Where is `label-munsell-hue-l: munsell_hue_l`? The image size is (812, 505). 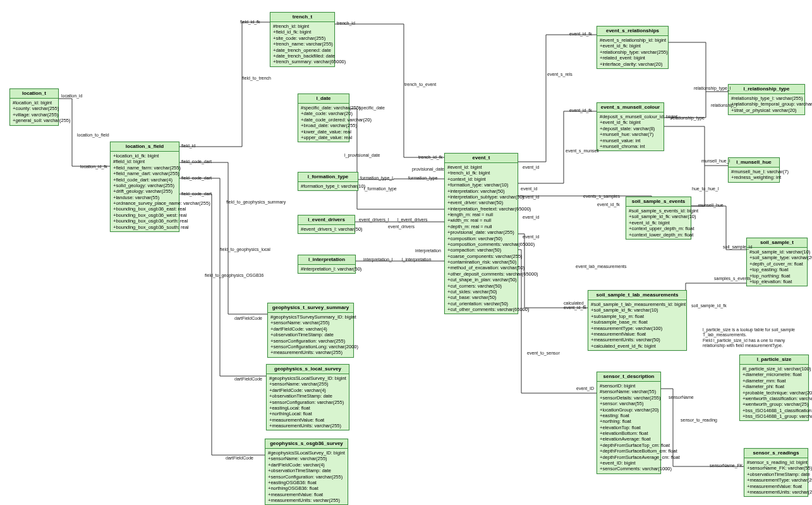 label-munsell-hue-l: munsell_hue_l is located at coordinates (715, 161).